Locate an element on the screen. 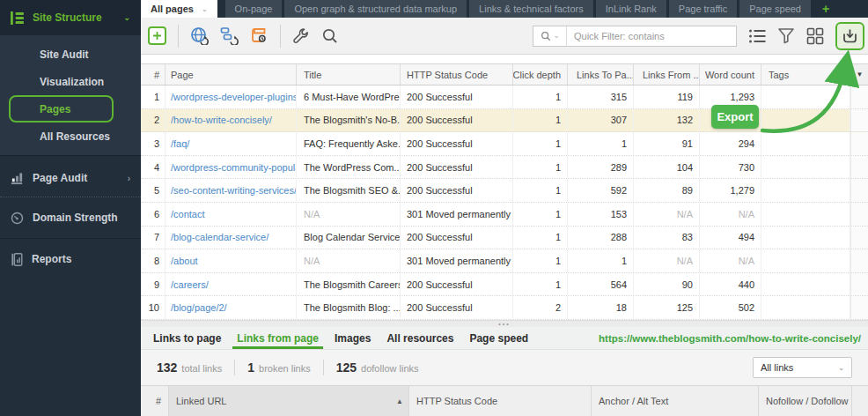 Image resolution: width=868 pixels, height=416 pixels. sidebar-item-site-audit: Site Audit is located at coordinates (70, 55).